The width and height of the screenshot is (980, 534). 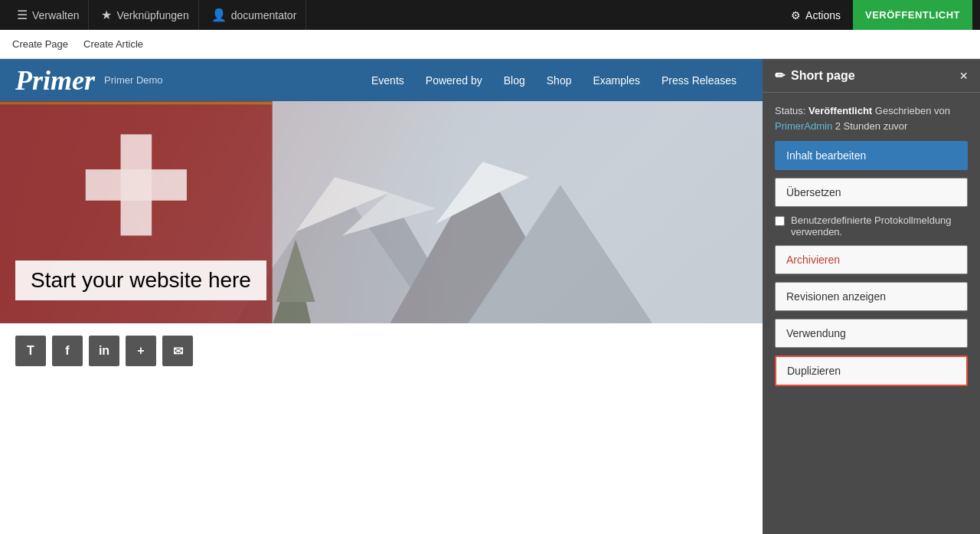 What do you see at coordinates (381, 351) in the screenshot?
I see `social-bar: T f in + ✉` at bounding box center [381, 351].